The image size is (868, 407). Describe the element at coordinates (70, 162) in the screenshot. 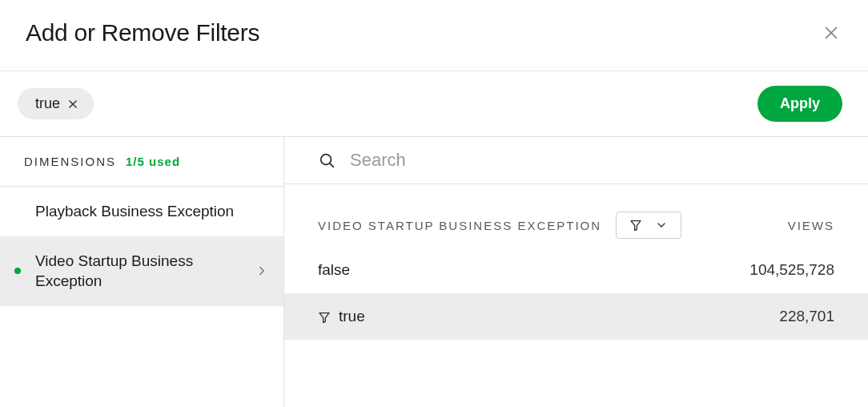

I see `dimensions-heading: DIMENSIONS` at that location.